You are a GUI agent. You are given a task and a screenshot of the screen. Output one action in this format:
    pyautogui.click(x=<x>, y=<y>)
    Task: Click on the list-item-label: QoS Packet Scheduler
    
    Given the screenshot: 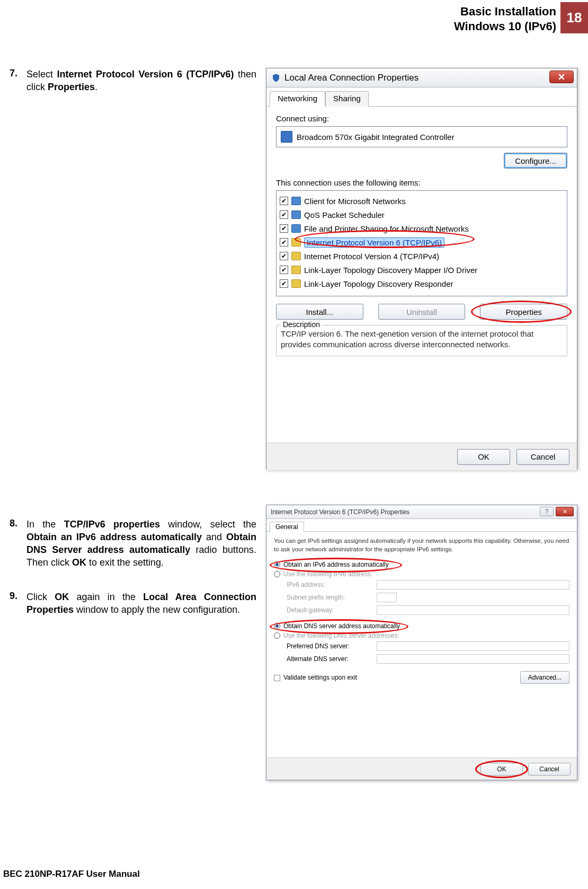 What is the action you would take?
    pyautogui.click(x=344, y=215)
    